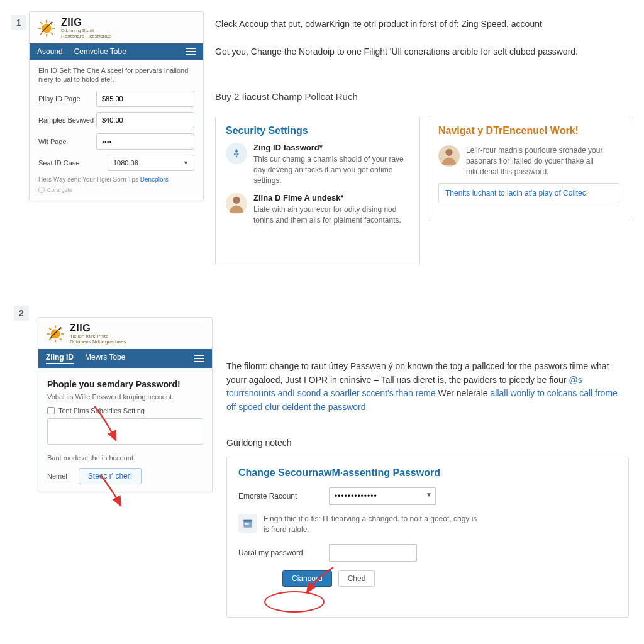  What do you see at coordinates (529, 193) in the screenshot?
I see `navcard-box: Thenits luchant to lacin at'a play of Co…` at bounding box center [529, 193].